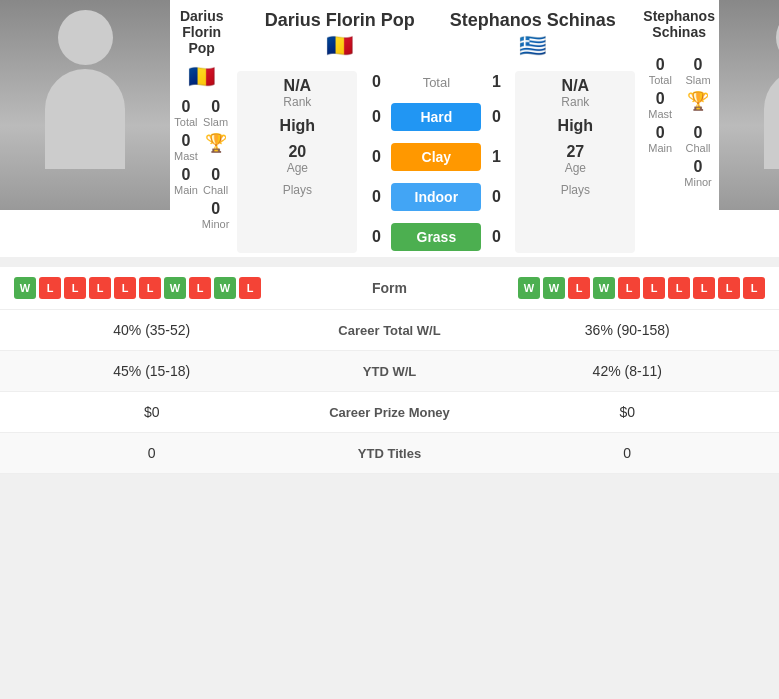 The image size is (779, 699). I want to click on surfaces-col: 0 Total 1 0 Hard 0 0 Clay 1, so click(436, 162).